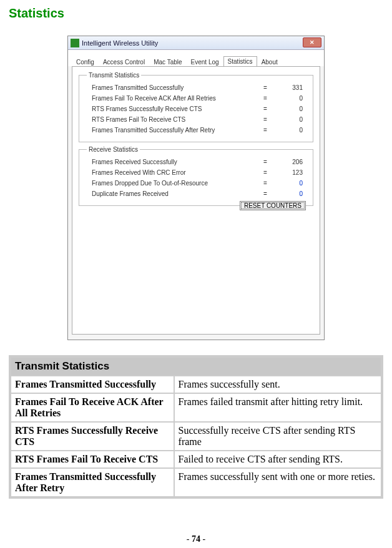 The width and height of the screenshot is (392, 548). What do you see at coordinates (196, 107) in the screenshot?
I see `transmit-fieldset: Transmit Statistics Frames Transmitted S…` at bounding box center [196, 107].